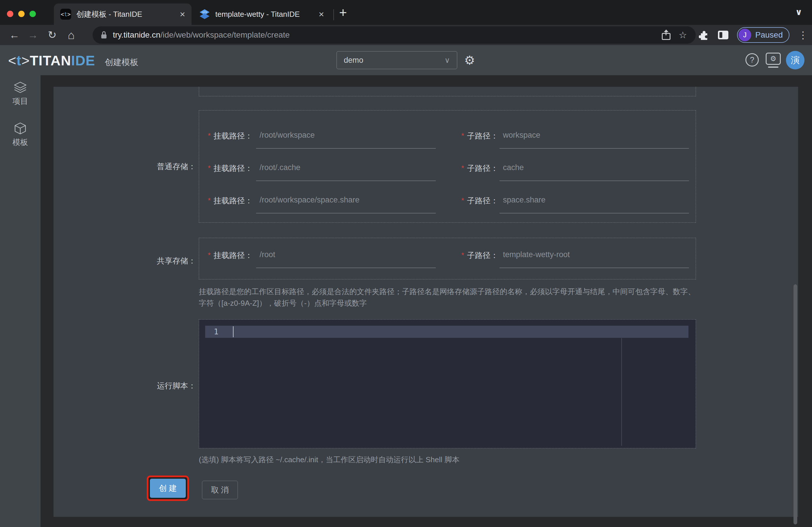  Describe the element at coordinates (171, 386) in the screenshot. I see `run-script-label: 运行脚本：` at that location.